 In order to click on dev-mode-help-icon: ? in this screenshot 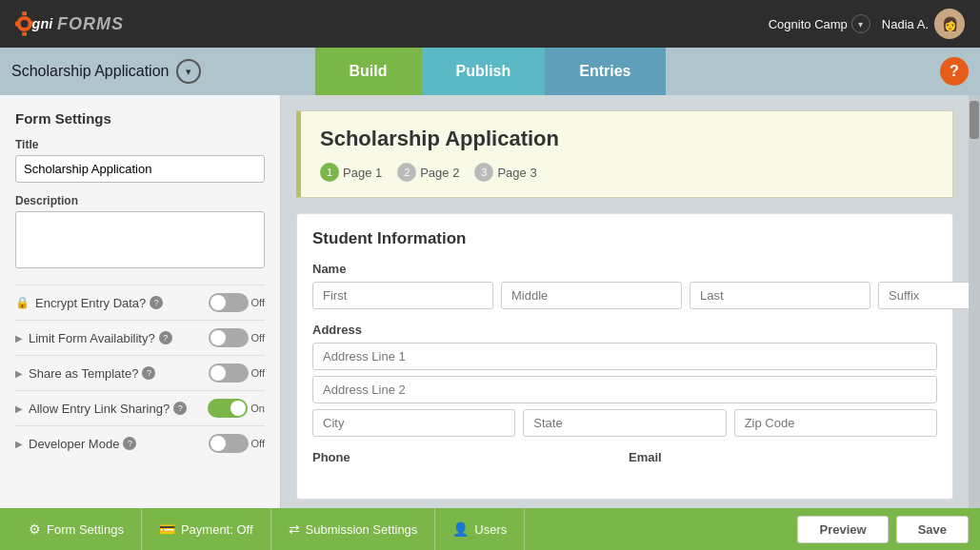, I will do `click(130, 443)`.